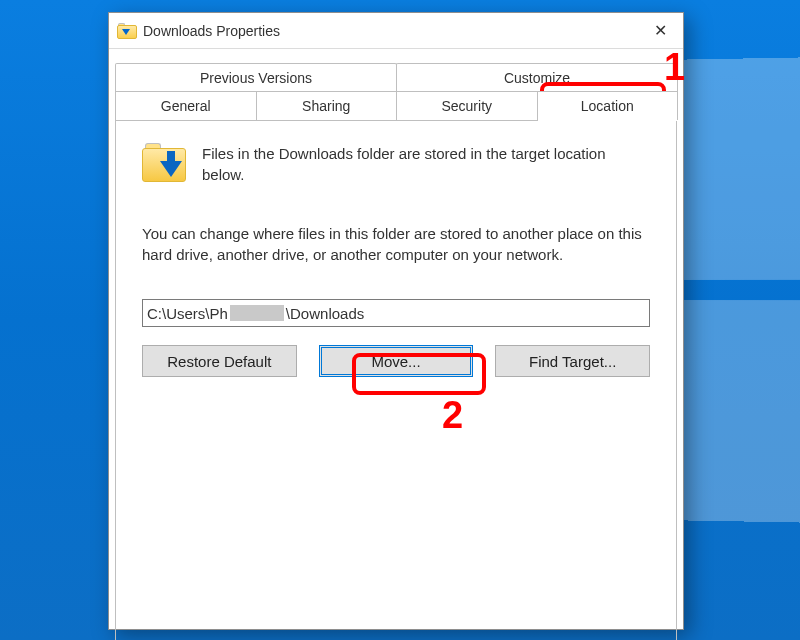 This screenshot has width=800, height=640. Describe the element at coordinates (537, 78) in the screenshot. I see `tab-customize: Customize` at that location.